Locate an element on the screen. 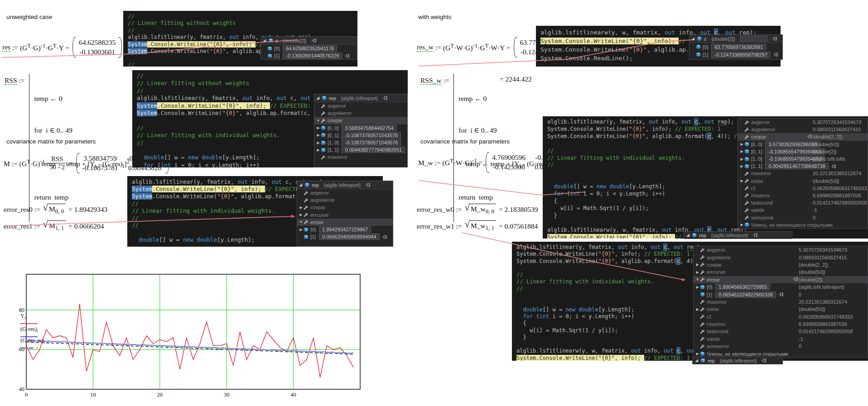 The height and width of the screenshot is (406, 868). watch-row: ▶[0, 0]0.0044382777840982551 is located at coordinates (361, 150).